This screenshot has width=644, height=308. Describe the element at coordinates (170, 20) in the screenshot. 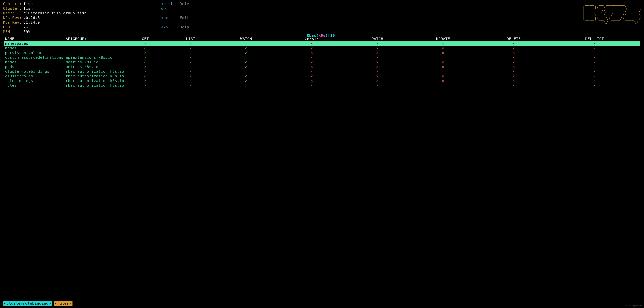

I see `command-key: <e>` at that location.